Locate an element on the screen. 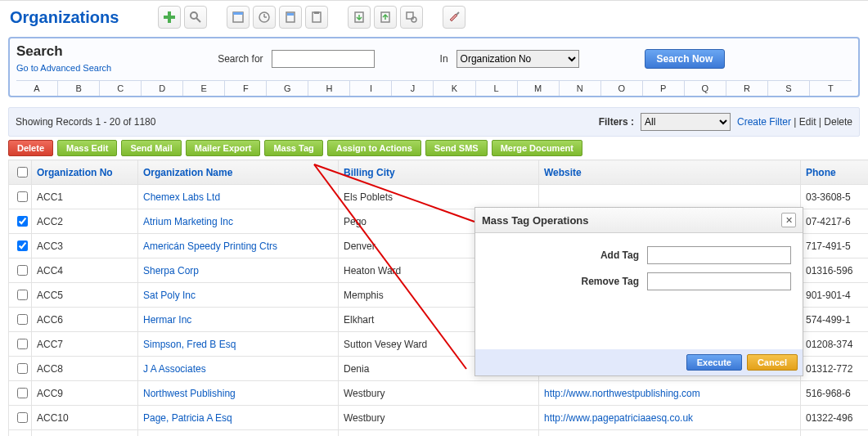 The width and height of the screenshot is (868, 436). cancel-button: Cancel is located at coordinates (772, 362).